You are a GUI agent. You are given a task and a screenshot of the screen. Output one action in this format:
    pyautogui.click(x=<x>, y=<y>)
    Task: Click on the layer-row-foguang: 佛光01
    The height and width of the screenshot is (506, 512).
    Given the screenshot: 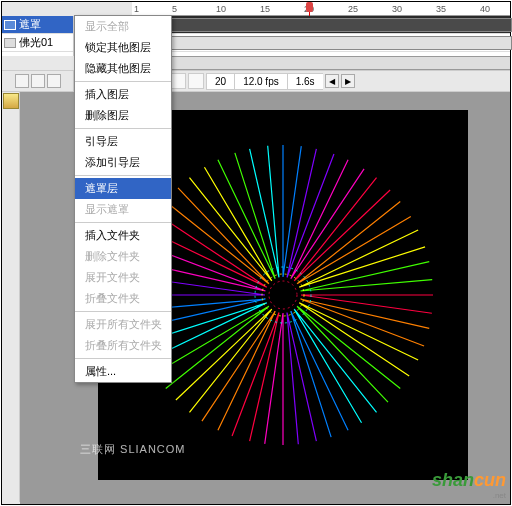 What is the action you would take?
    pyautogui.click(x=38, y=43)
    